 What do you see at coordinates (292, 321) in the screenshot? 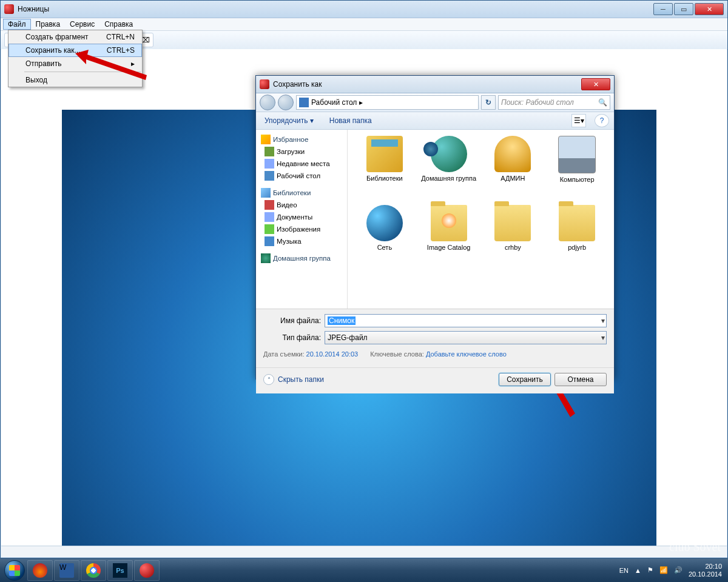
I see `filename-label: Имя файла:` at bounding box center [292, 321].